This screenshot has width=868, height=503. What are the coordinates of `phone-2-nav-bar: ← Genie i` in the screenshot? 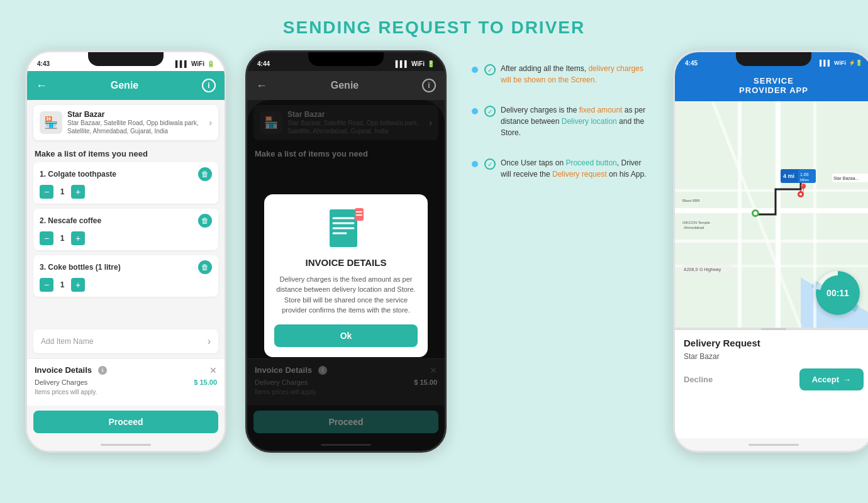 It's located at (346, 86).